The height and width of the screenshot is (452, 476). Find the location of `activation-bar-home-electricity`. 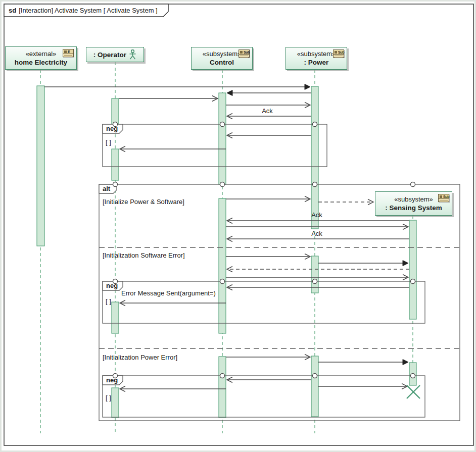

activation-bar-home-electricity is located at coordinates (40, 166).